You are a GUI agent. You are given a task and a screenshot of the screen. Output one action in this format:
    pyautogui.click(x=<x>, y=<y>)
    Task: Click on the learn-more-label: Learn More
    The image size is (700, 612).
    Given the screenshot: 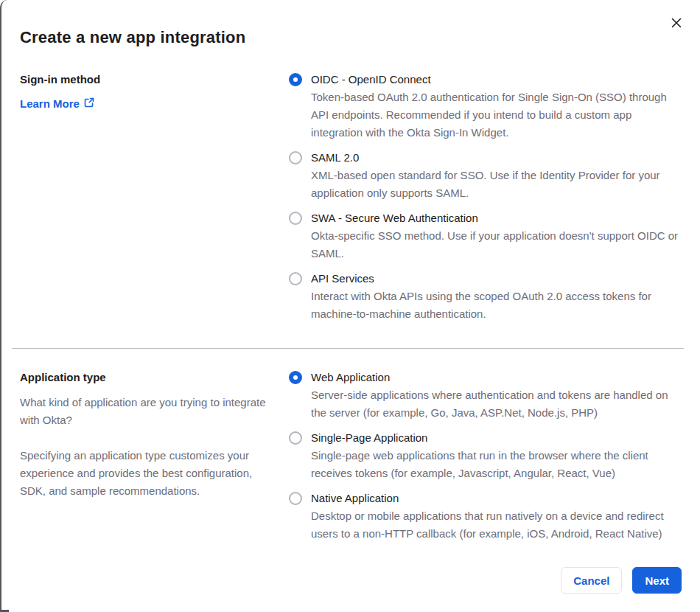 What is the action you would take?
    pyautogui.click(x=50, y=104)
    